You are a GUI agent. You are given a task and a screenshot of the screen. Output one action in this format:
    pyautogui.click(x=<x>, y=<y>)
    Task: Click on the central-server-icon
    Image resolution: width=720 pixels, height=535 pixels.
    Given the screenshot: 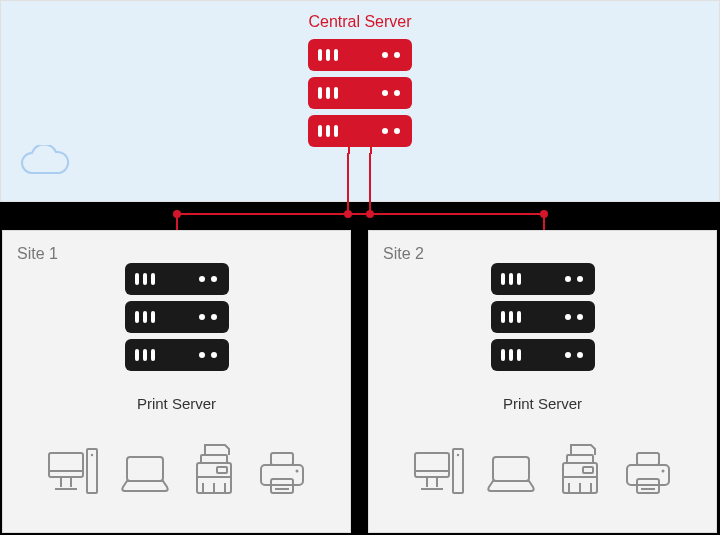 What is the action you would take?
    pyautogui.click(x=360, y=93)
    